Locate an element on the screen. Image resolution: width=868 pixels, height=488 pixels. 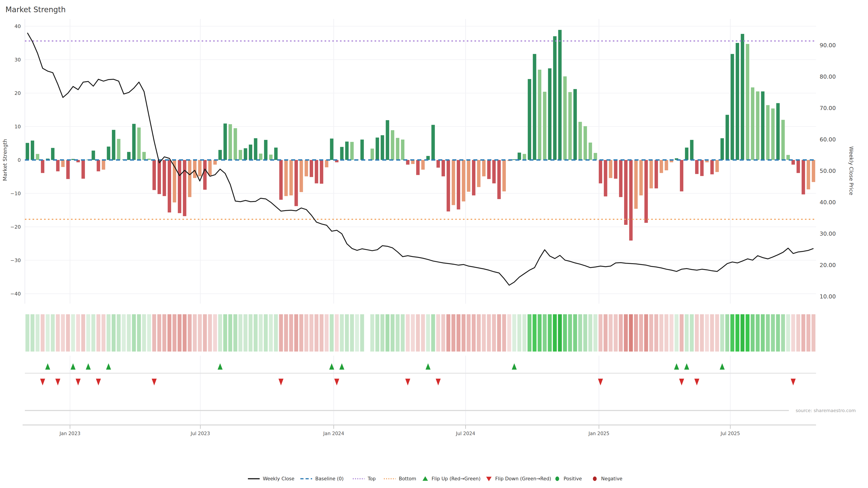
left-tick-label: 40 is located at coordinates (18, 26).